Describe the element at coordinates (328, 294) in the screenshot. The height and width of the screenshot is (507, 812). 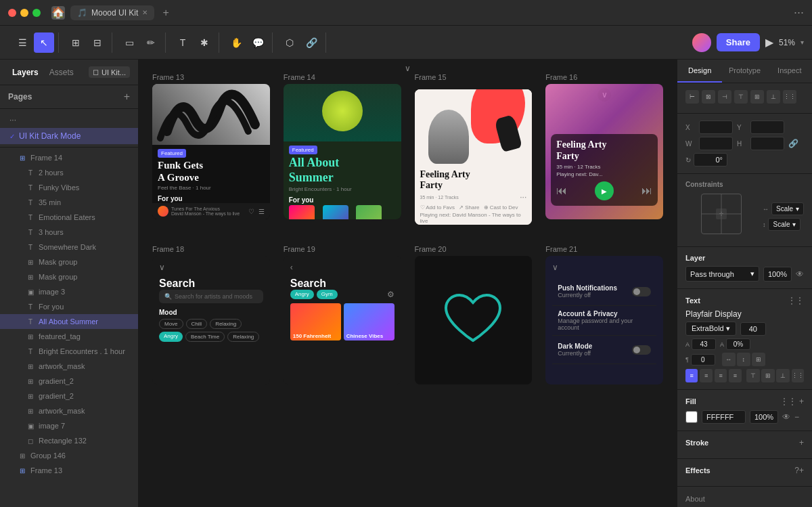
I see `filter-gym: Gym` at that location.